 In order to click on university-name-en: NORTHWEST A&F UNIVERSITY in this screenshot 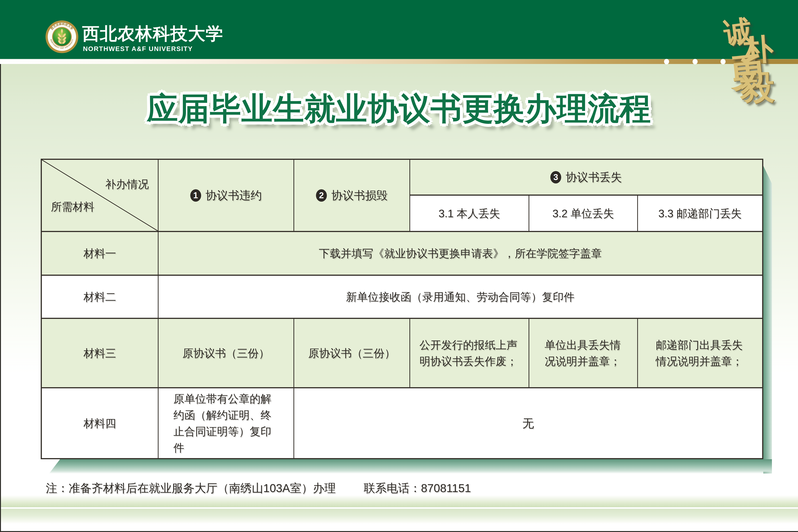, I will do `click(138, 49)`.